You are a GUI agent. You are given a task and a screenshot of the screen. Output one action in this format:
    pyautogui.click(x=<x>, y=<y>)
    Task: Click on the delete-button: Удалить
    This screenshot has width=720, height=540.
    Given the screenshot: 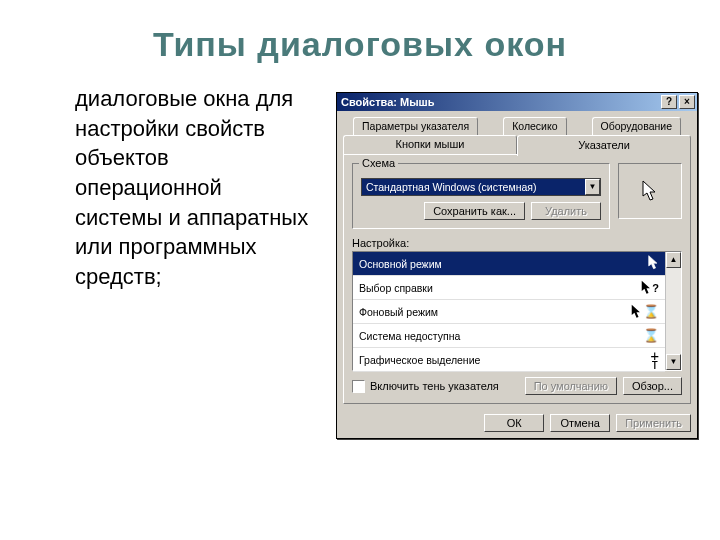 What is the action you would take?
    pyautogui.click(x=566, y=211)
    